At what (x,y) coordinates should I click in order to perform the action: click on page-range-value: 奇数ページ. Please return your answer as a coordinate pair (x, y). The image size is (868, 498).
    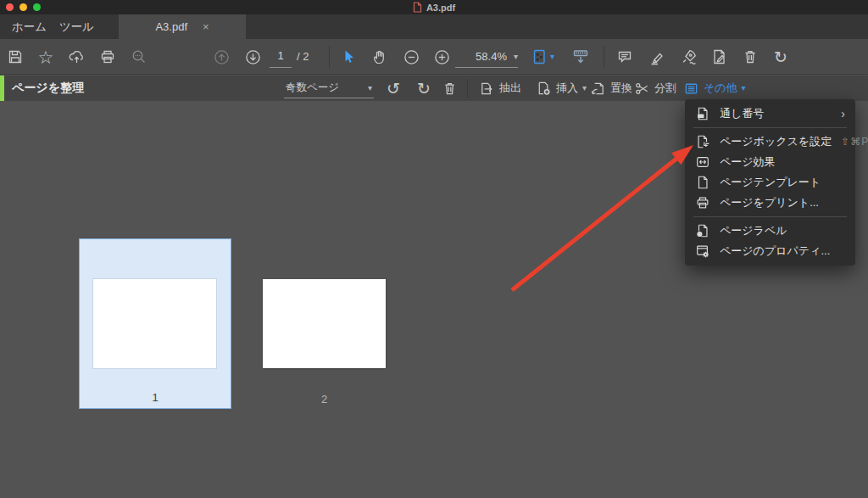
    Looking at the image, I should click on (312, 88).